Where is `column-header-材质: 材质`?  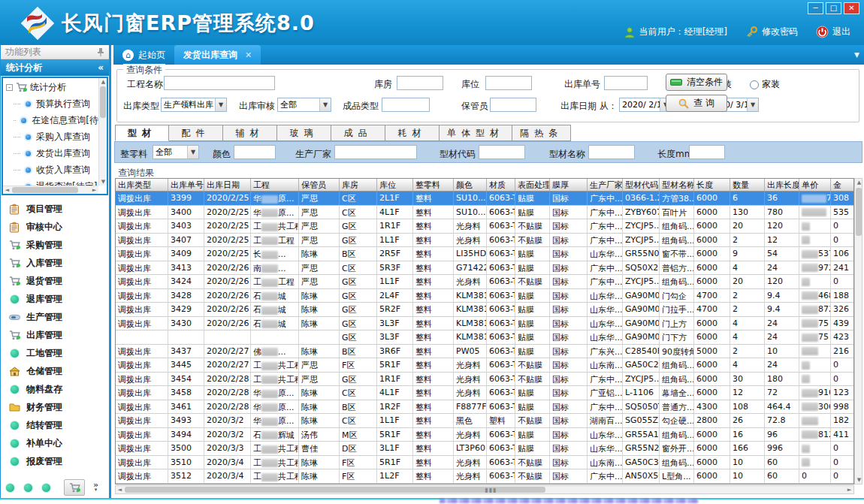 column-header-材质: 材质 is located at coordinates (501, 185).